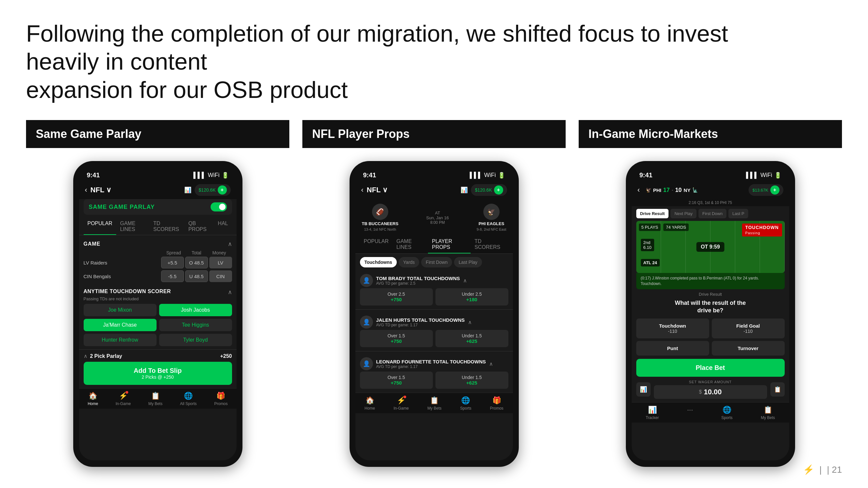  I want to click on bottom-nav-ingame-1: ⚡ In-Game, so click(123, 399).